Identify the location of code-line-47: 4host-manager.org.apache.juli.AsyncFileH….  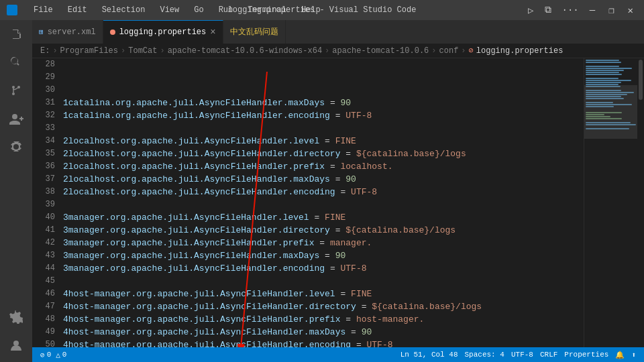
(323, 343).